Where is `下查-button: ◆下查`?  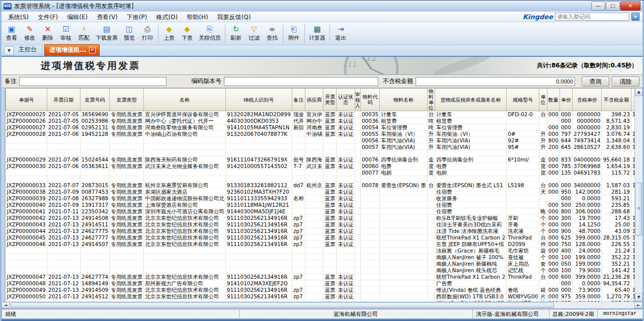 下查-button: ◆下查 is located at coordinates (187, 33).